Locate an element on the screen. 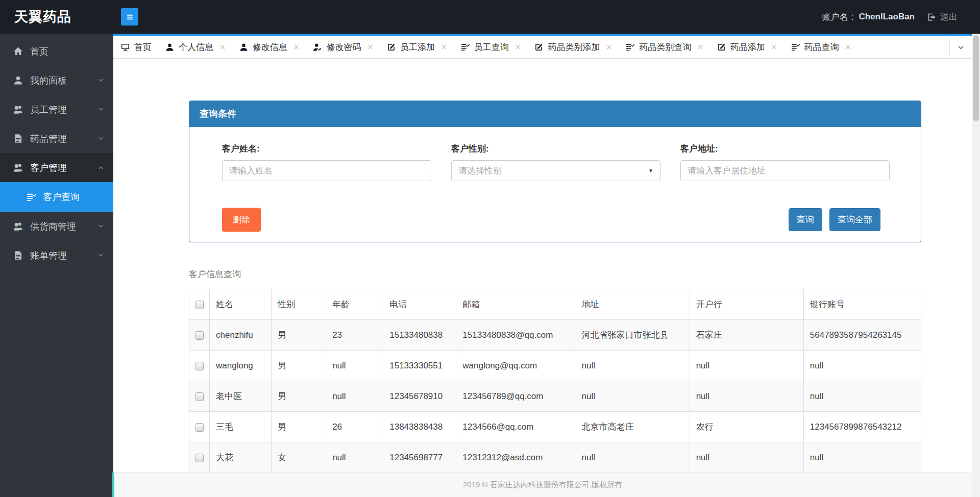 The width and height of the screenshot is (980, 497). sidebar-item: 客户管理 is located at coordinates (57, 167).